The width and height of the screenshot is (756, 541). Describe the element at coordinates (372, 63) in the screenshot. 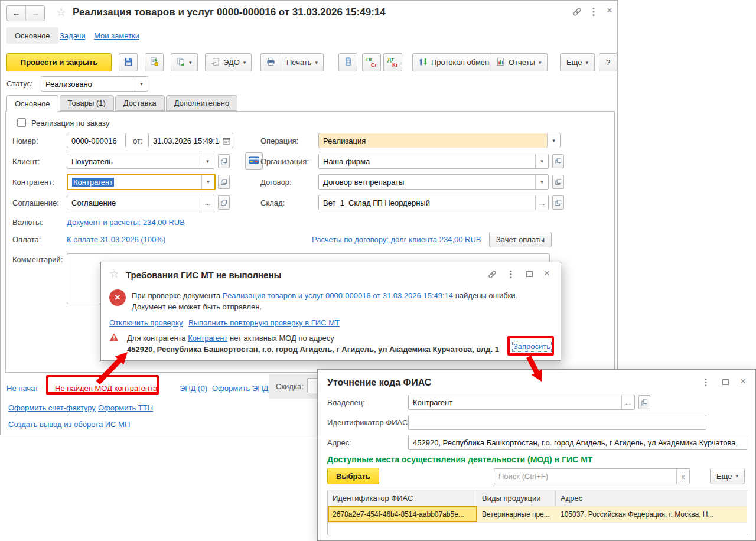

I see `drcr-postings-button: Dr Cr` at that location.